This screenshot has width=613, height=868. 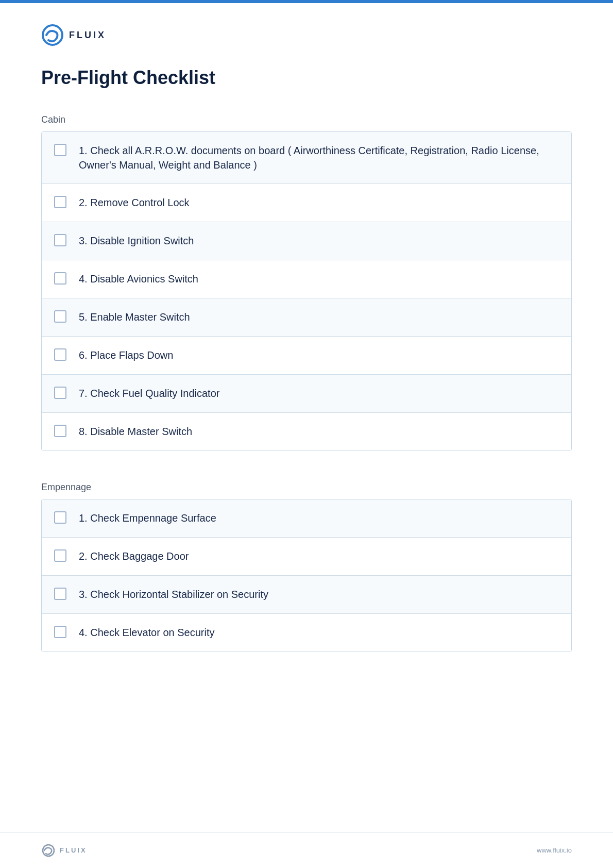 I want to click on checklist-row-cabin-3: 3. Disable Ignition Switch, so click(x=306, y=241).